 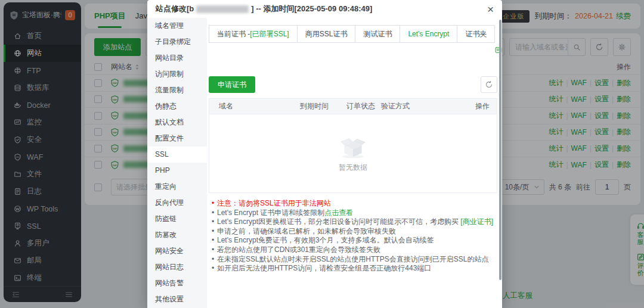 What do you see at coordinates (490, 10) in the screenshot?
I see `close-icon: ×` at bounding box center [490, 10].